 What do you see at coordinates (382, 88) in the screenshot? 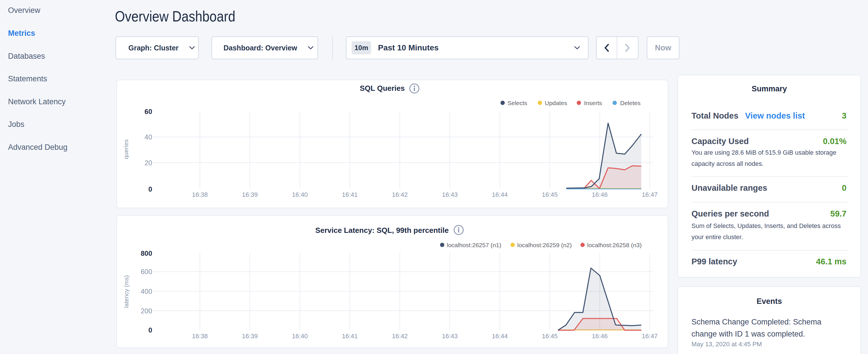
I see `svg-text: SQL Queries` at bounding box center [382, 88].